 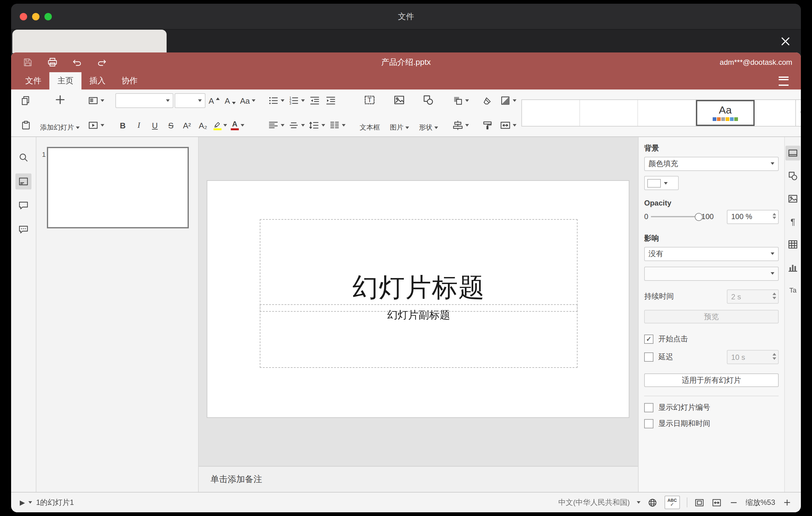 I want to click on vertical-align-icon, so click(x=297, y=125).